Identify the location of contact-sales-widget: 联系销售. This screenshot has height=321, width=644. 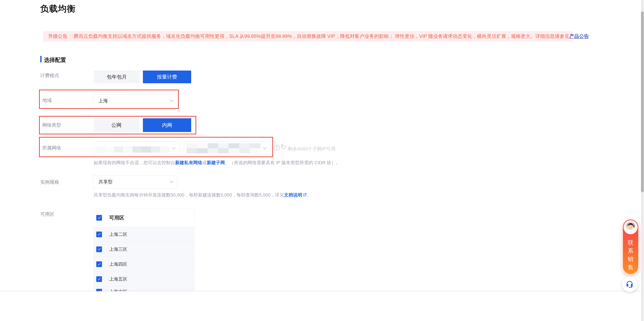
(630, 247).